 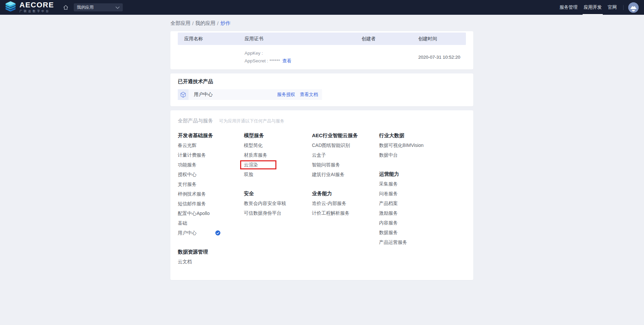 I want to click on product-item-label: 云渲染, so click(x=251, y=165).